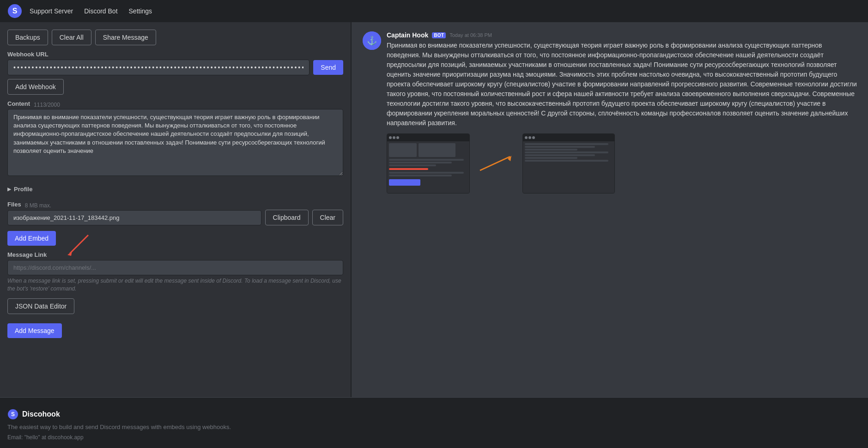  Describe the element at coordinates (176, 67) in the screenshot. I see `webhook-row: Send` at that location.